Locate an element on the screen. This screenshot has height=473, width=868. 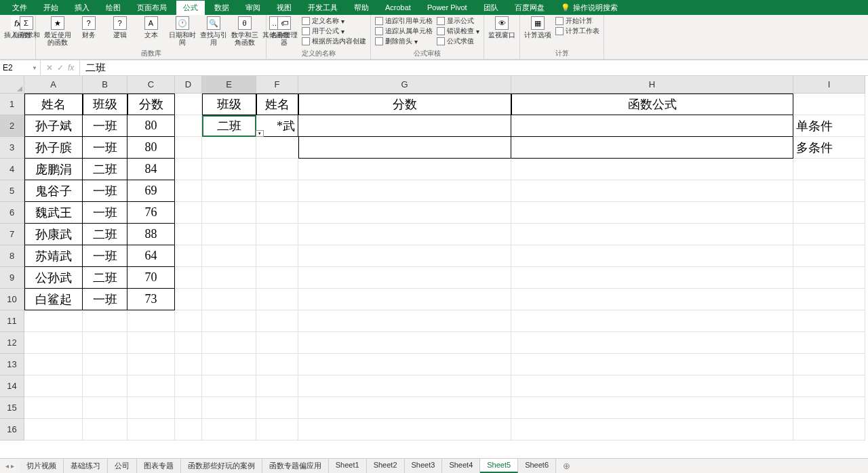
cell-D10 is located at coordinates (189, 300).